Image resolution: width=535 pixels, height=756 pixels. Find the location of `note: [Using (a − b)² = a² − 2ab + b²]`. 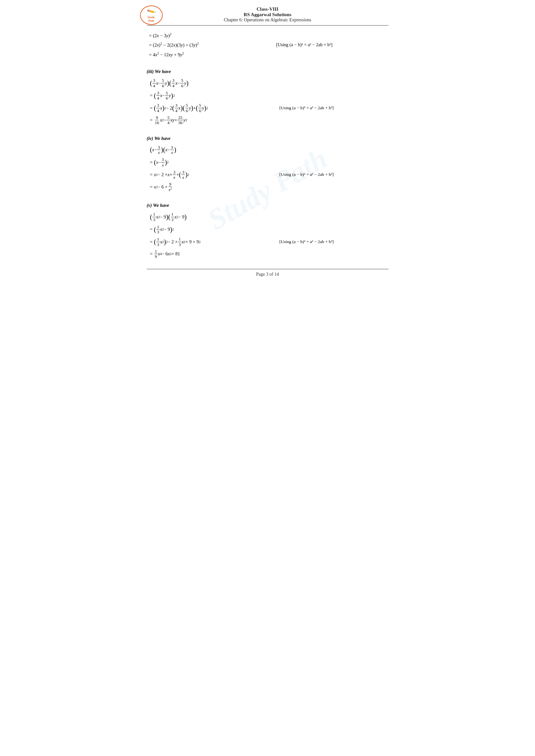

note: [Using (a − b)² = a² − 2ab + b²] is located at coordinates (304, 45).